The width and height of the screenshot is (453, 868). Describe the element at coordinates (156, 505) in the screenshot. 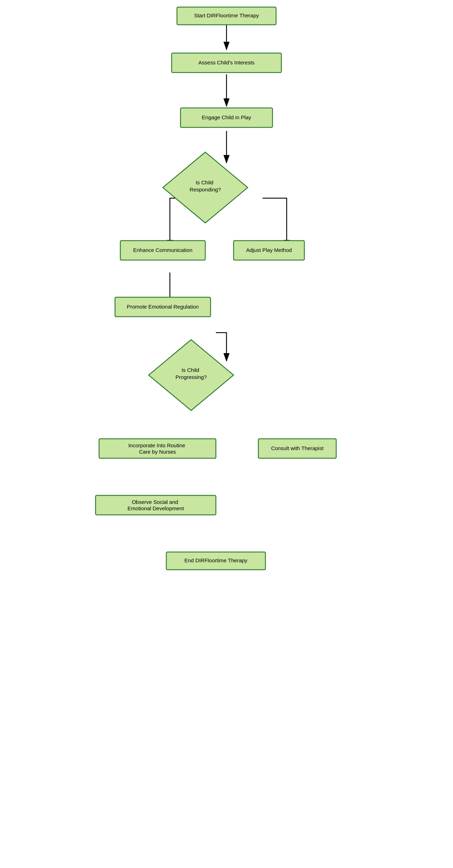

I see `observe-label: Observe Social and Emotional Development` at that location.